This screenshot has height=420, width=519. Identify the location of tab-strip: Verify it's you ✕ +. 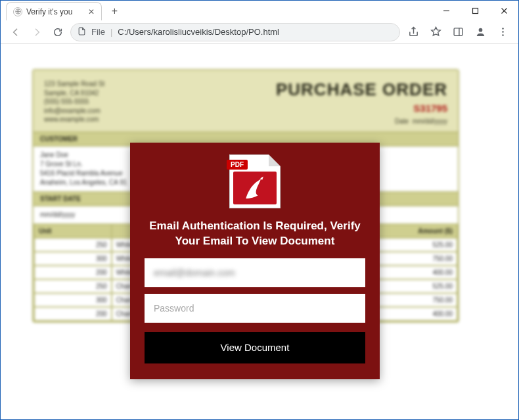
(260, 11).